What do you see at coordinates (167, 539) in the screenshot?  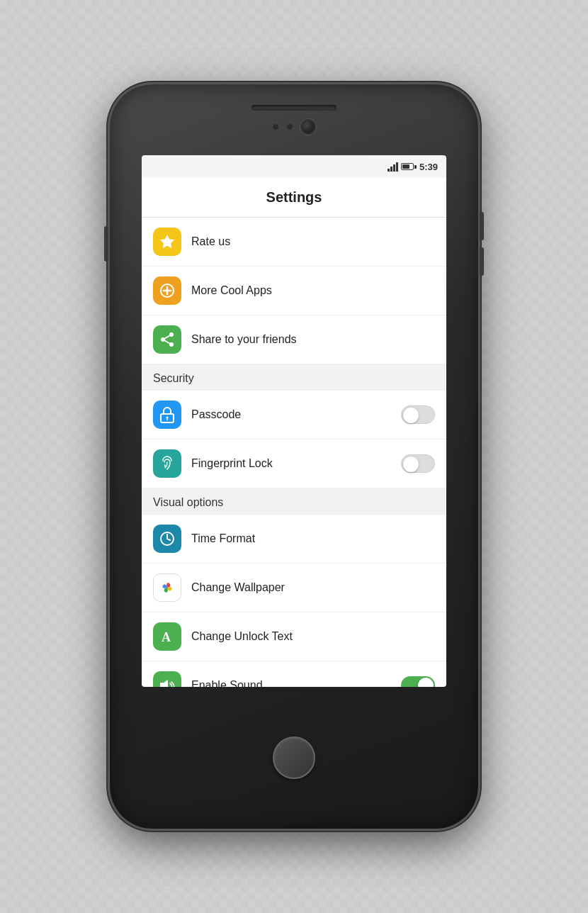 I see `clock-icon` at bounding box center [167, 539].